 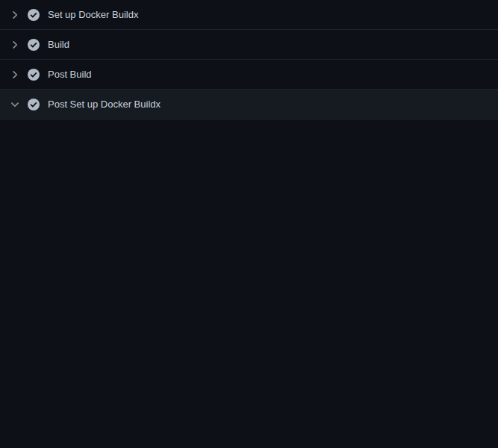 I want to click on log-line: 13 time="2021-04-23T18:02:38Z" level=deb…, so click(x=249, y=328).